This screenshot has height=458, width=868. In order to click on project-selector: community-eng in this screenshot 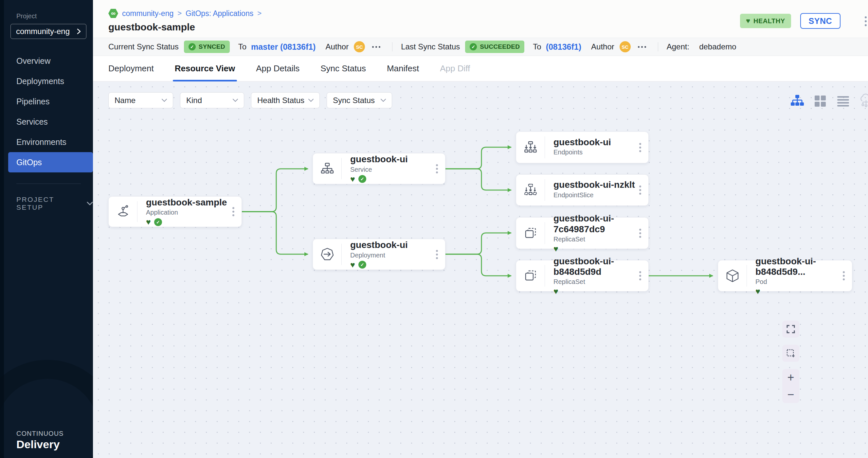, I will do `click(49, 32)`.